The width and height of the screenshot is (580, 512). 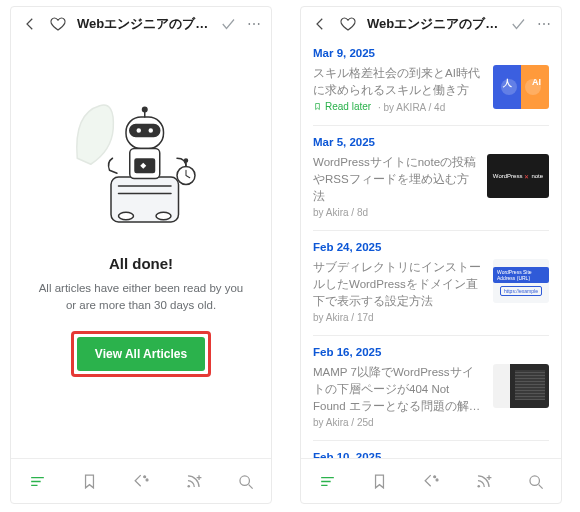 I want to click on thumbnail: WordPress✕note, so click(x=518, y=176).